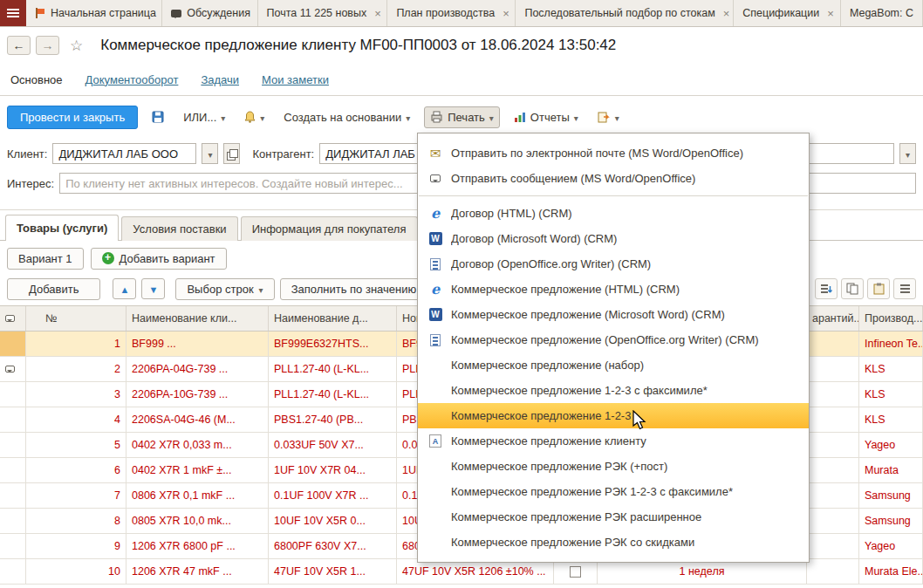  What do you see at coordinates (613, 415) in the screenshot?
I see `menu-item-kp-123: Коммерческое предложение 1-2-3` at bounding box center [613, 415].